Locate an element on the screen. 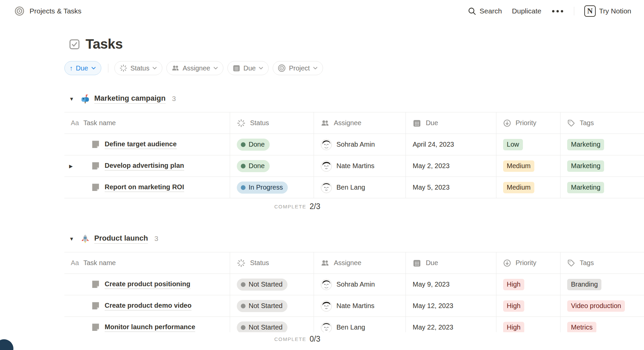 The image size is (644, 350). task-name-link: Report on marketing ROI is located at coordinates (144, 188).